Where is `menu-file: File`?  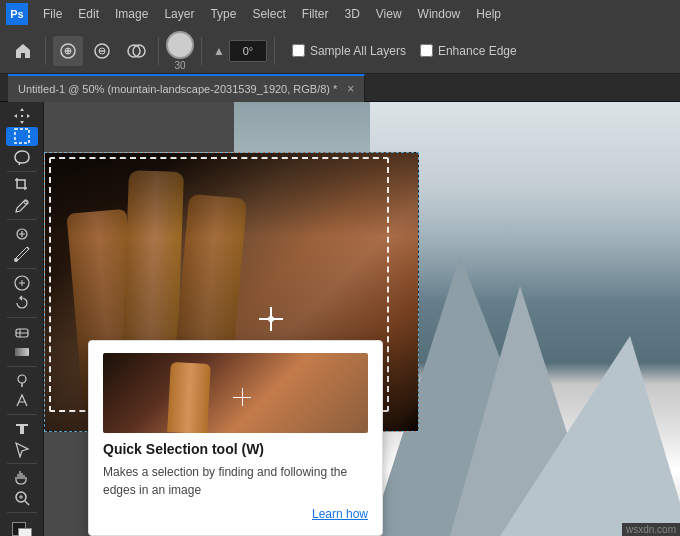 menu-file: File is located at coordinates (52, 14).